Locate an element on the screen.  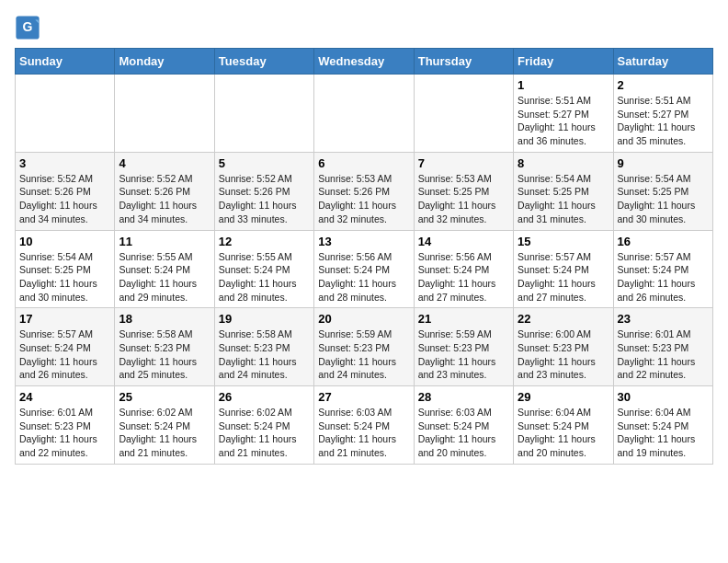
header: G is located at coordinates (364, 28).